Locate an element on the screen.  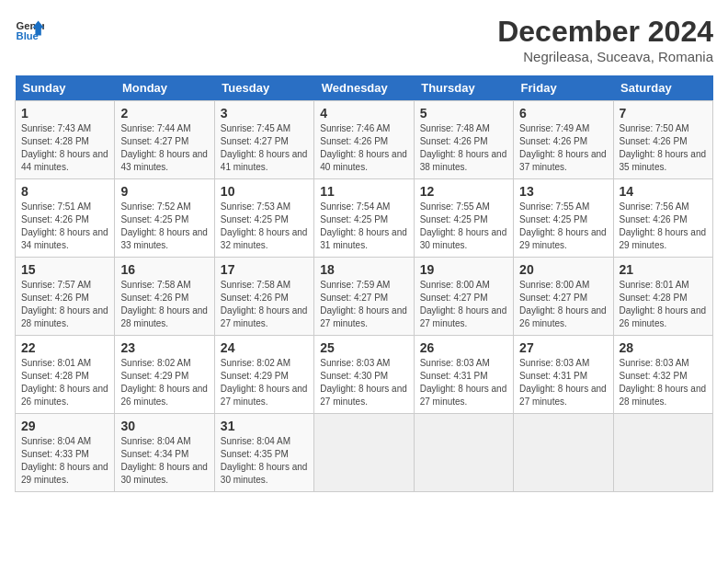
logo: General Blue is located at coordinates (29, 29).